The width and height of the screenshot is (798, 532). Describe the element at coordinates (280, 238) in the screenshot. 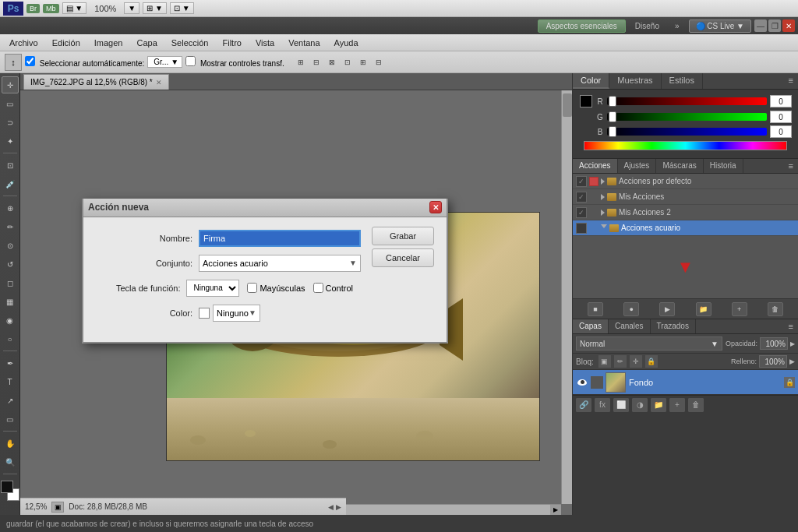

I see `nombre-input` at that location.